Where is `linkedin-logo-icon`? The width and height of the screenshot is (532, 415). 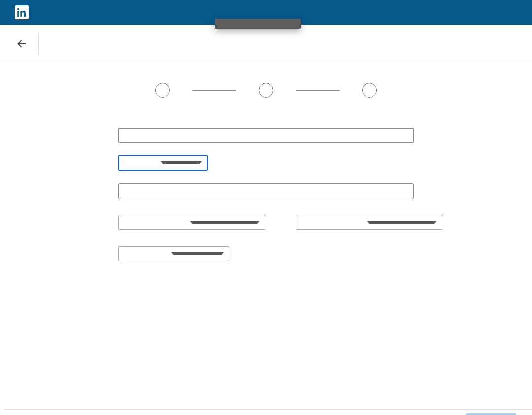 linkedin-logo-icon is located at coordinates (22, 12).